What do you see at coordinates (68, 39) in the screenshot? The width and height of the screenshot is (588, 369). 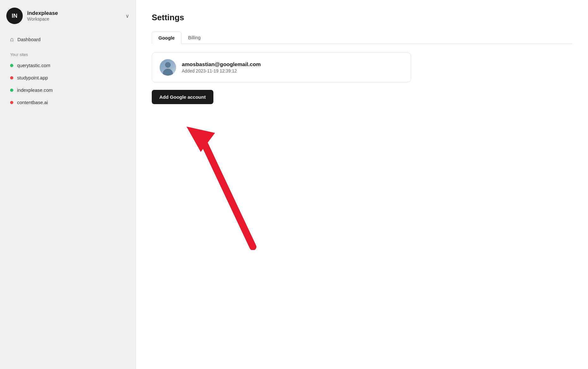 I see `sidebar-item-dashboard: ⌂ Dashboard` at bounding box center [68, 39].